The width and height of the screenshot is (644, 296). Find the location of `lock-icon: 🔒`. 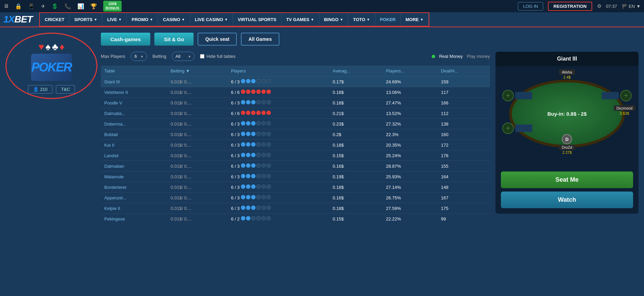

lock-icon: 🔒 is located at coordinates (18, 6).